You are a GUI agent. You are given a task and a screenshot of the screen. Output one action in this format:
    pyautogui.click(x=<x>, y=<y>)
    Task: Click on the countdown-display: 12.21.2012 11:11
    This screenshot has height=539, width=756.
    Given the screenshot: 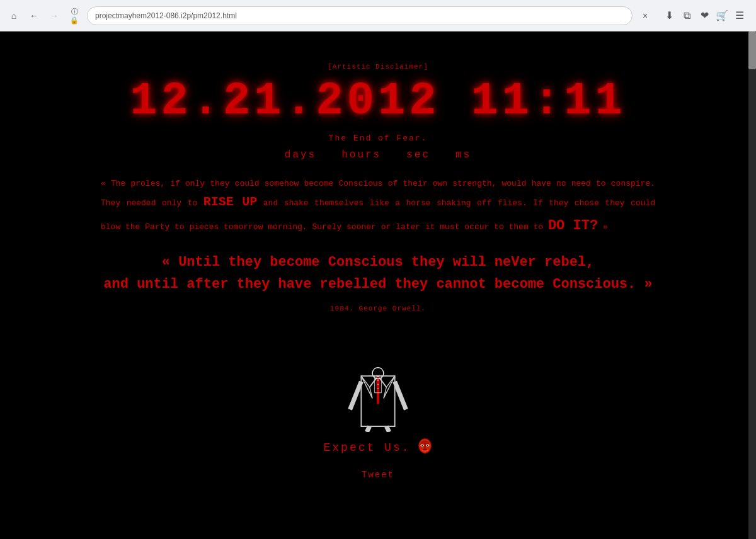 What is the action you would take?
    pyautogui.click(x=378, y=101)
    